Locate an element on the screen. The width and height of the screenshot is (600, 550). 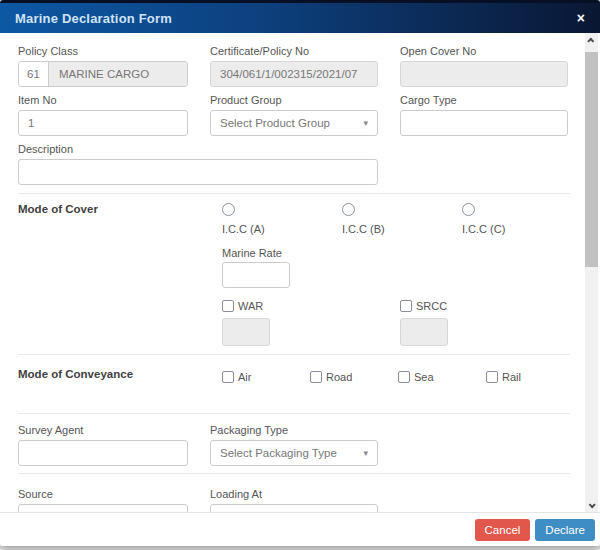
scrollbar-thumb is located at coordinates (592, 160).